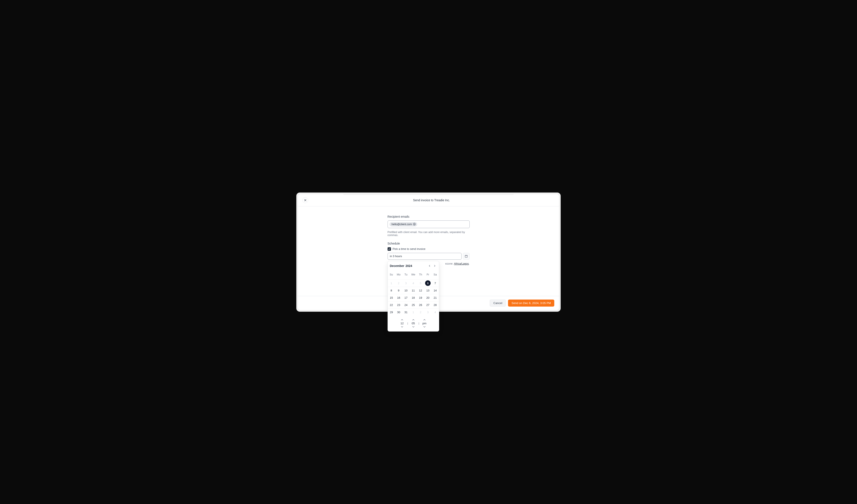  Describe the element at coordinates (414, 323) in the screenshot. I see `minute-column: 05` at that location.